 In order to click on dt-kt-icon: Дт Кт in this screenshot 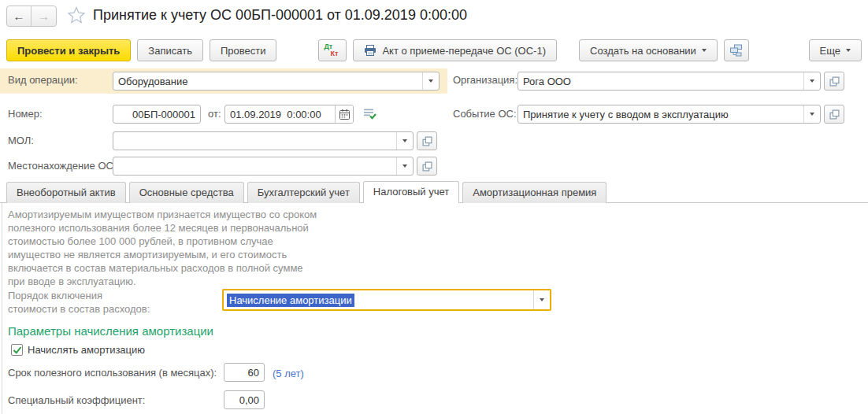, I will do `click(332, 50)`.